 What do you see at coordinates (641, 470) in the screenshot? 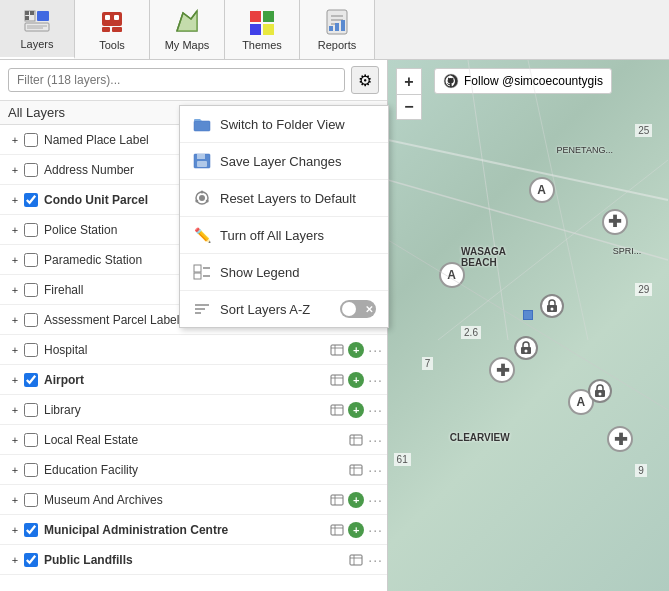
I see `map-number-9: 9` at bounding box center [641, 470].